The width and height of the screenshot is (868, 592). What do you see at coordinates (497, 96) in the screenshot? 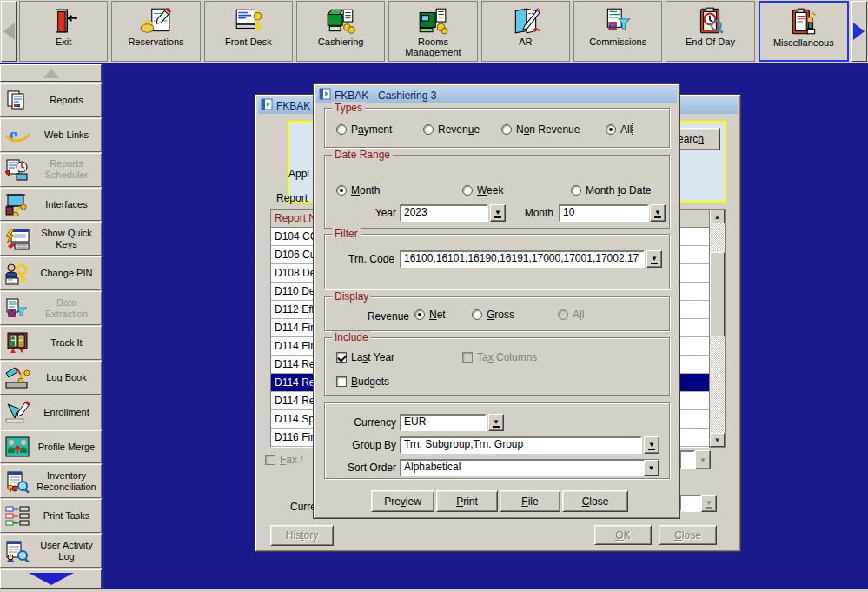
I see `dialog-titlebar: FKBAK - Cashiering 3` at bounding box center [497, 96].